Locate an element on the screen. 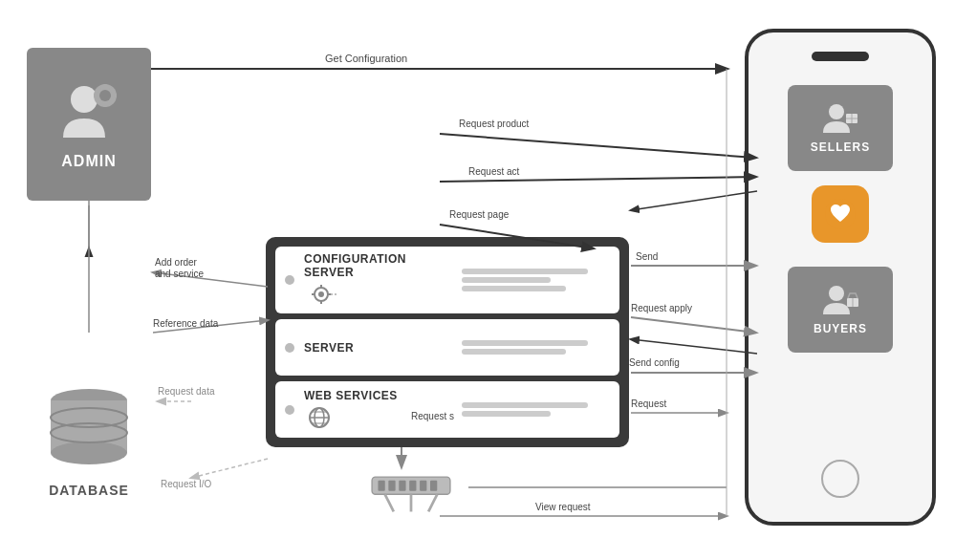 The height and width of the screenshot is (560, 955). and-service-label: and service is located at coordinates (180, 273).